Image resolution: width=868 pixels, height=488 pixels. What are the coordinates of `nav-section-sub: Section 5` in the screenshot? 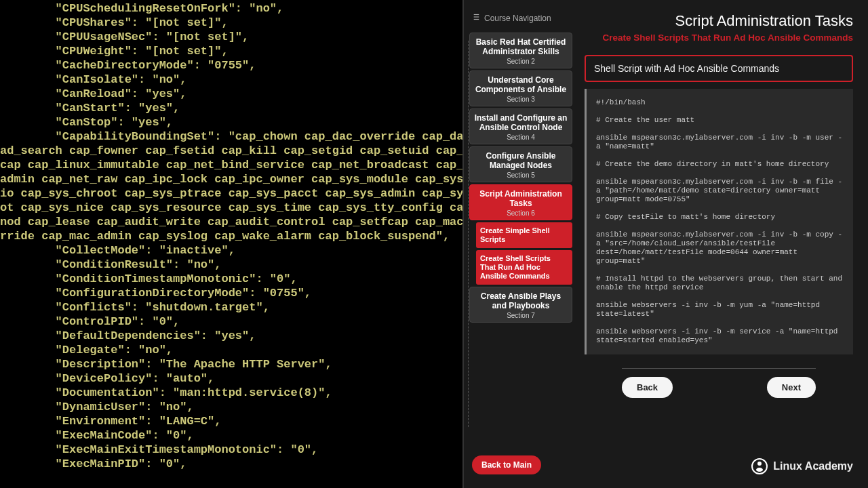 It's located at (521, 175).